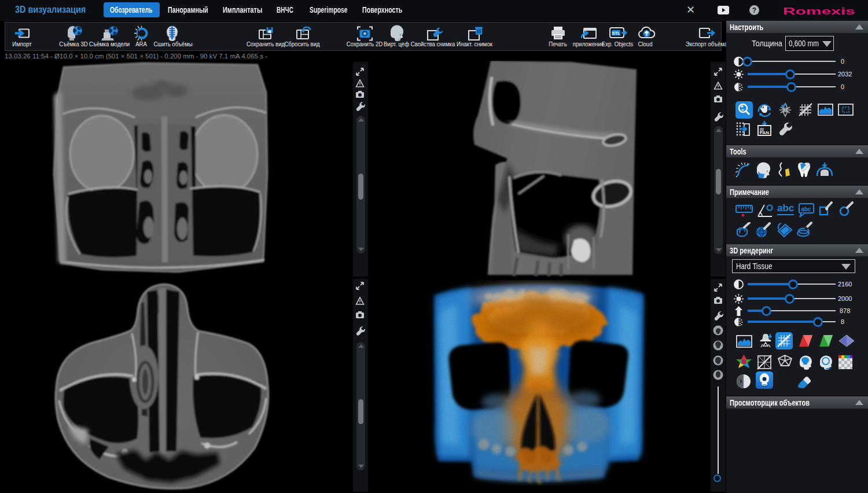 The image size is (868, 493). What do you see at coordinates (806, 209) in the screenshot?
I see `svg-text: abc` at bounding box center [806, 209].